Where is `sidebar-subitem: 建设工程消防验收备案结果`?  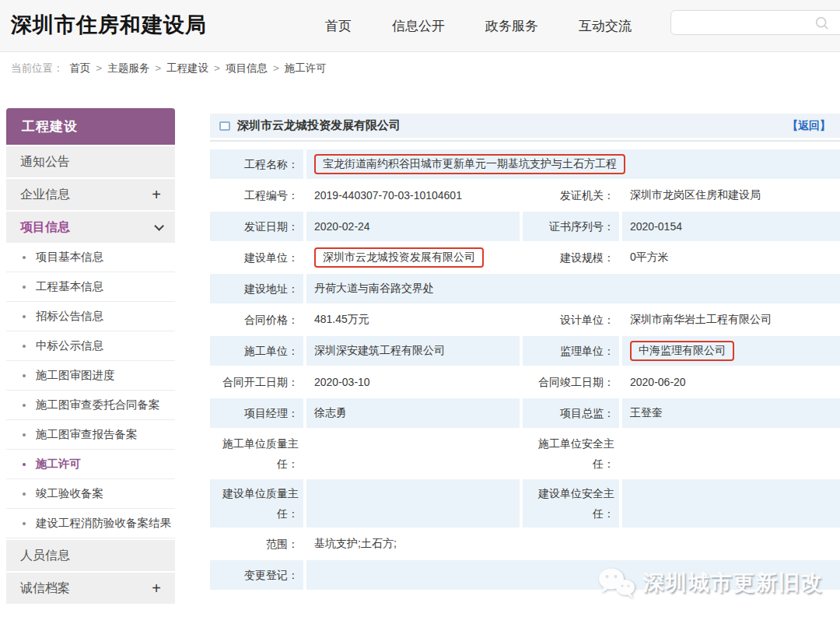
sidebar-subitem: 建设工程消防验收备案结果 is located at coordinates (90, 524).